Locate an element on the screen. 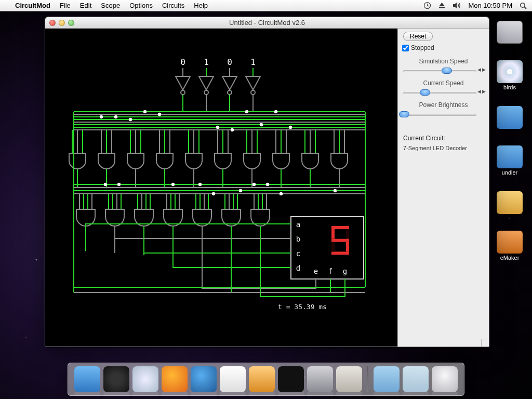 The image size is (532, 399). menu-circuits: Circuits is located at coordinates (174, 6).